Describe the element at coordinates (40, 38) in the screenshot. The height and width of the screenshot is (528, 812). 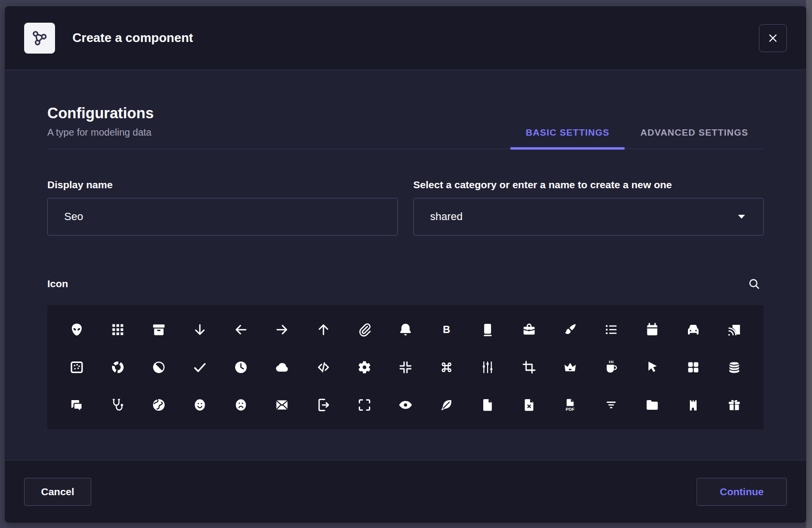
I see `component-icon` at that location.